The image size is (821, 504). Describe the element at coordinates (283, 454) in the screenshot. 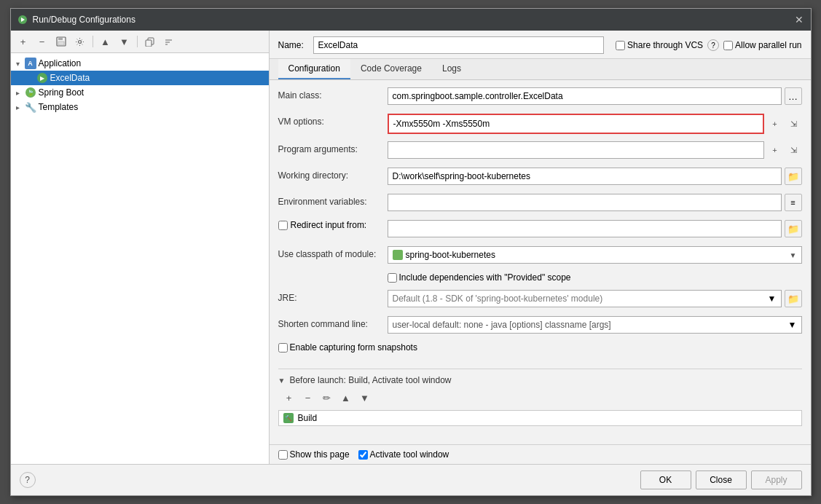

I see `show-page-checkbox` at that location.